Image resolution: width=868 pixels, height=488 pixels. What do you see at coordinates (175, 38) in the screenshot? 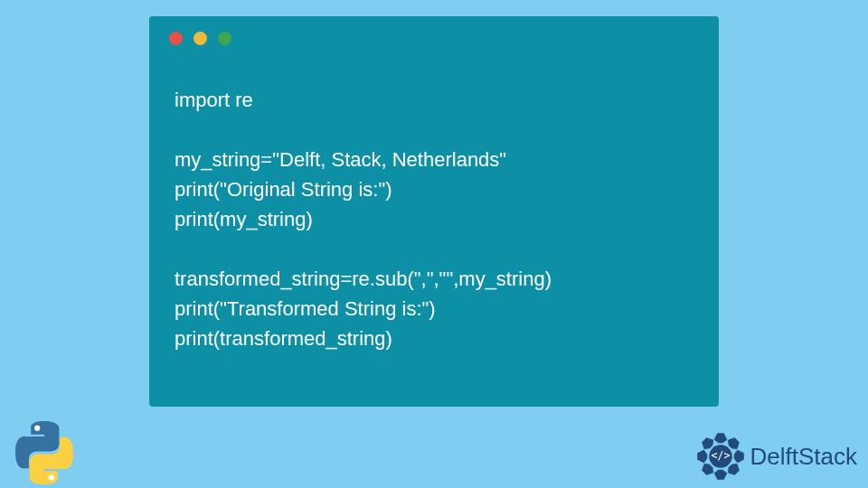
I see `close-icon` at bounding box center [175, 38].